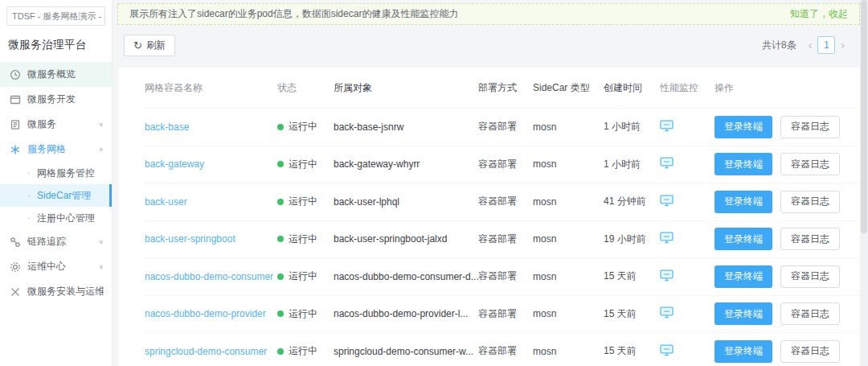  What do you see at coordinates (63, 124) in the screenshot?
I see `sidebar-item-label: 微服务` at bounding box center [63, 124].